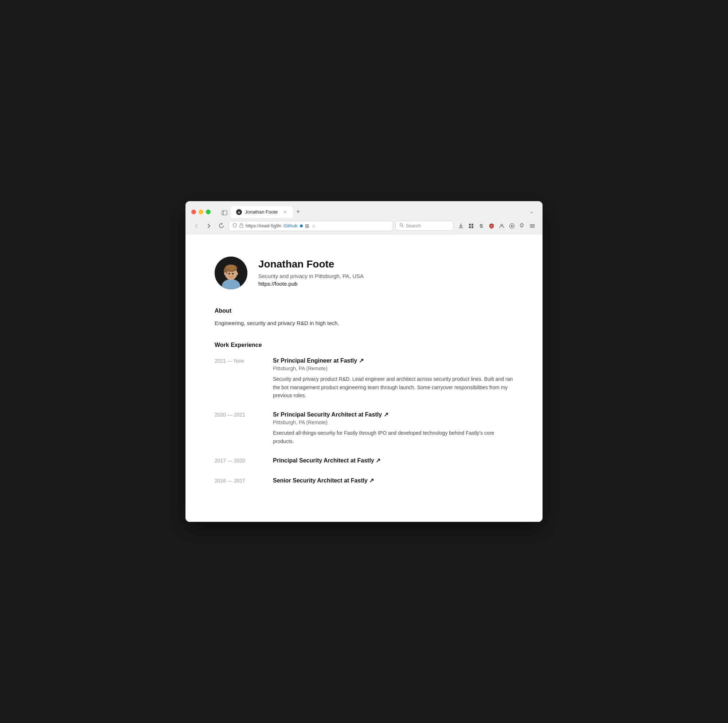 The height and width of the screenshot is (723, 728). Describe the element at coordinates (393, 415) in the screenshot. I see `work-title: Sr Principal Security Architect at Fastl…` at that location.